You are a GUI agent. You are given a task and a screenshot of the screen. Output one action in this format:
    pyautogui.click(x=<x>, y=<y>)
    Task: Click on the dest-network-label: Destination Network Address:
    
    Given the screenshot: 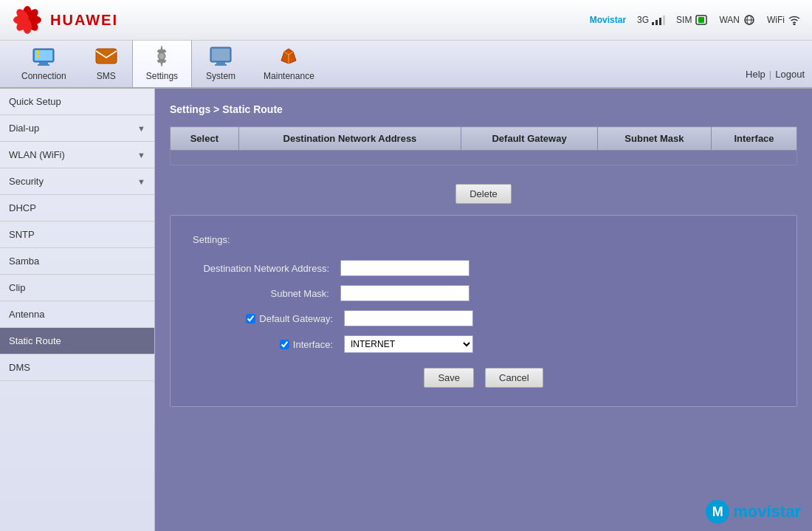 What is the action you would take?
    pyautogui.click(x=266, y=269)
    